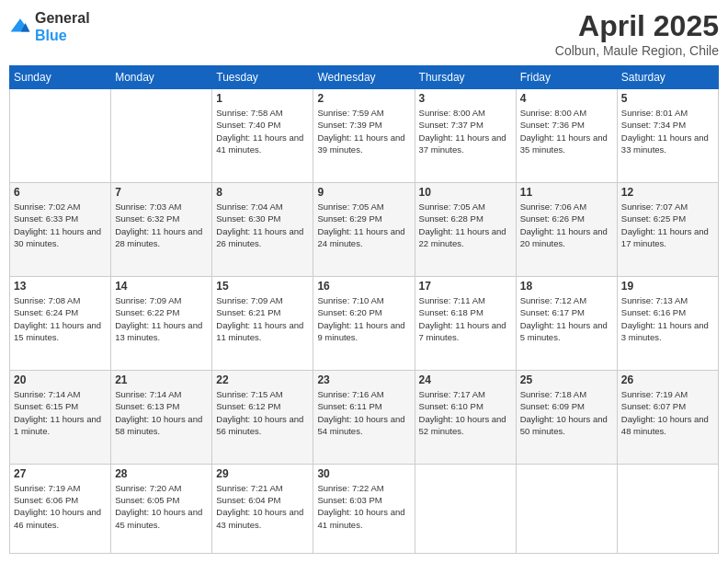  Describe the element at coordinates (162, 417) in the screenshot. I see `calendar-cell: 21Sunrise: 7:14 AMSunset: 6:13 PMDayligh…` at that location.